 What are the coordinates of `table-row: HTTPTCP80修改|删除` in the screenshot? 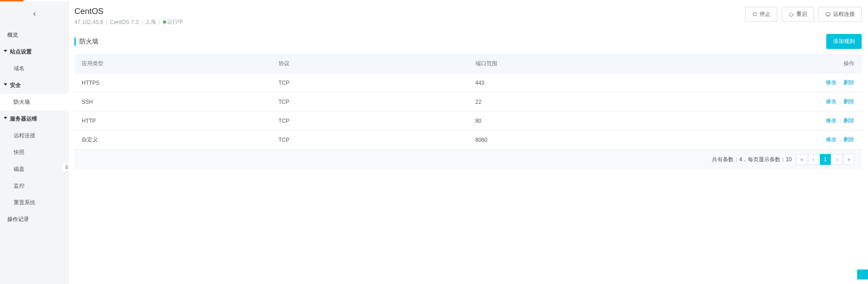 It's located at (468, 121).